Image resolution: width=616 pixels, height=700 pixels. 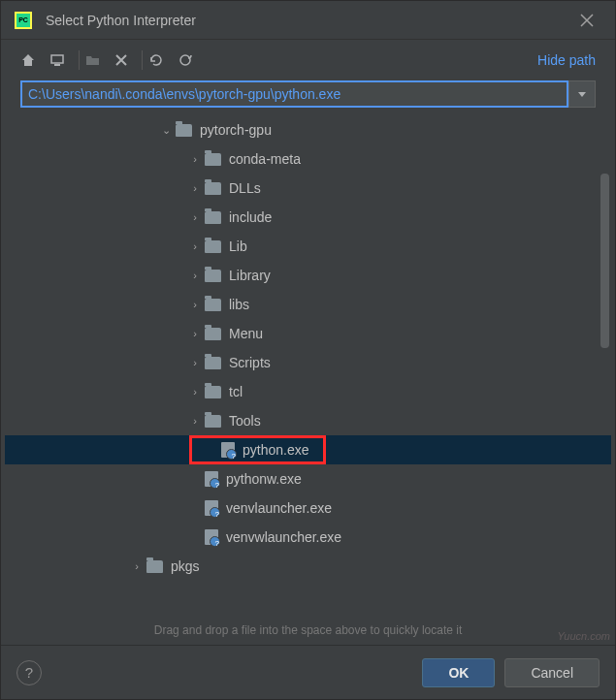 What do you see at coordinates (121, 60) in the screenshot?
I see `delete-icon` at bounding box center [121, 60].